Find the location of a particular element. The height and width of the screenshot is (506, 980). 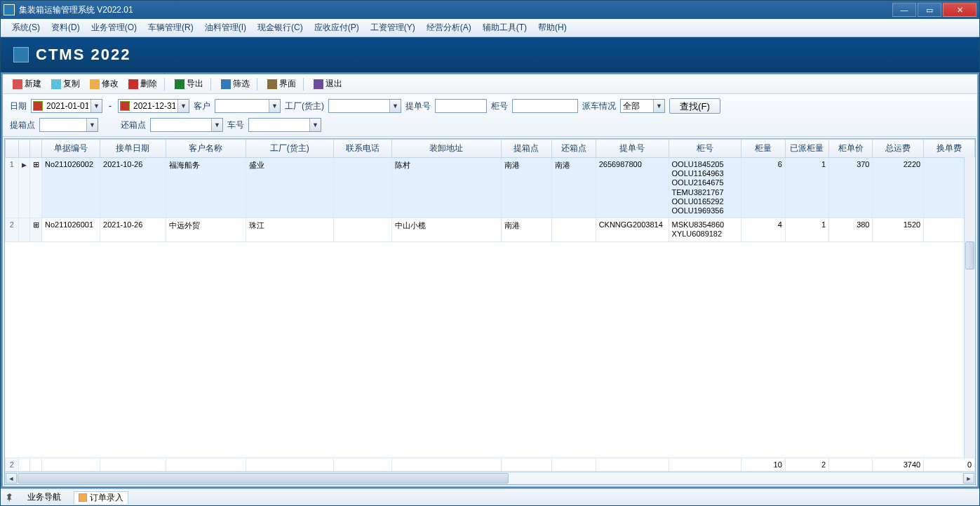

minimize-button: — is located at coordinates (904, 10).